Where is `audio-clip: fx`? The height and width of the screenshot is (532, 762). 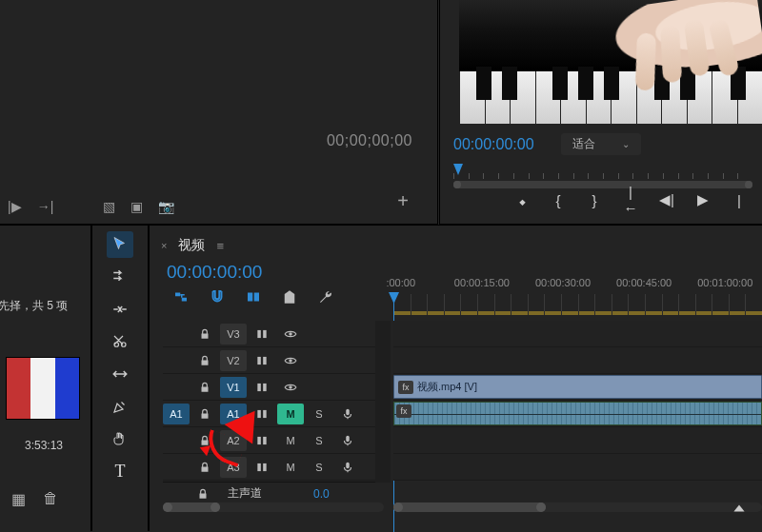
audio-clip: fx is located at coordinates (577, 413).